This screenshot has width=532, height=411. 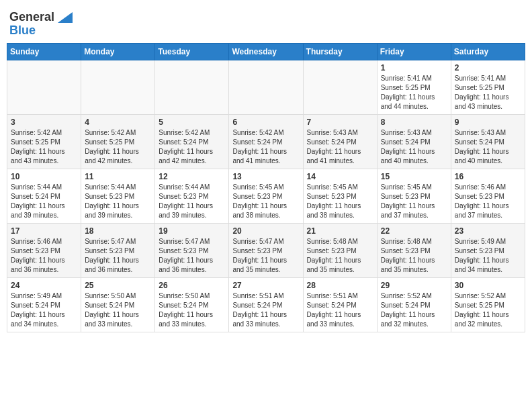 I want to click on calendar-cell: 11Sunrise: 5:44 AM Sunset: 5:23 PM Dayli…, so click(x=118, y=196).